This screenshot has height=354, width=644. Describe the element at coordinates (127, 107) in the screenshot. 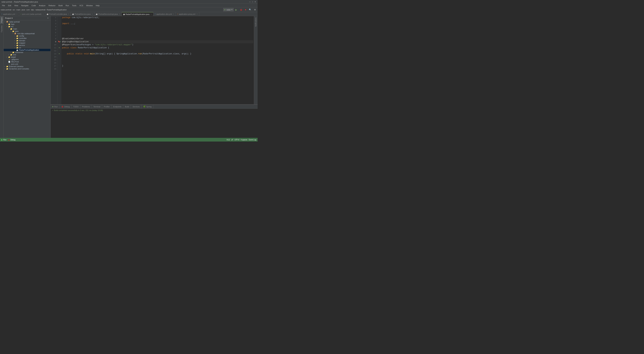

I see `bottom-tab-build: Build` at that location.